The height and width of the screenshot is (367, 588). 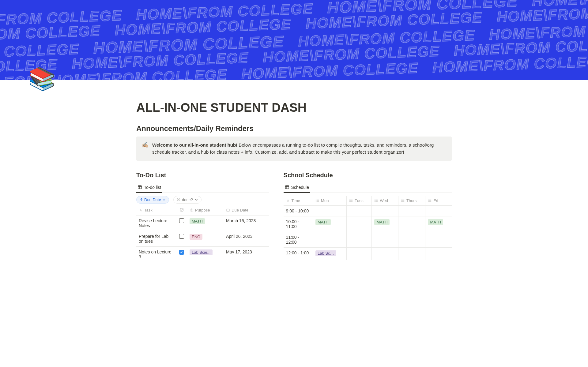 What do you see at coordinates (205, 223) in the screenshot?
I see `purpose-cell: MATH` at bounding box center [205, 223].